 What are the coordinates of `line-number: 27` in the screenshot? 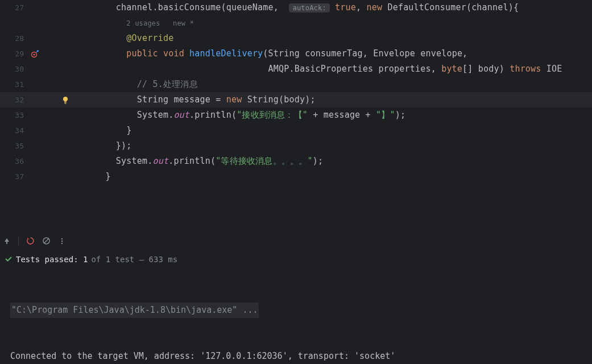 It's located at (14, 8).